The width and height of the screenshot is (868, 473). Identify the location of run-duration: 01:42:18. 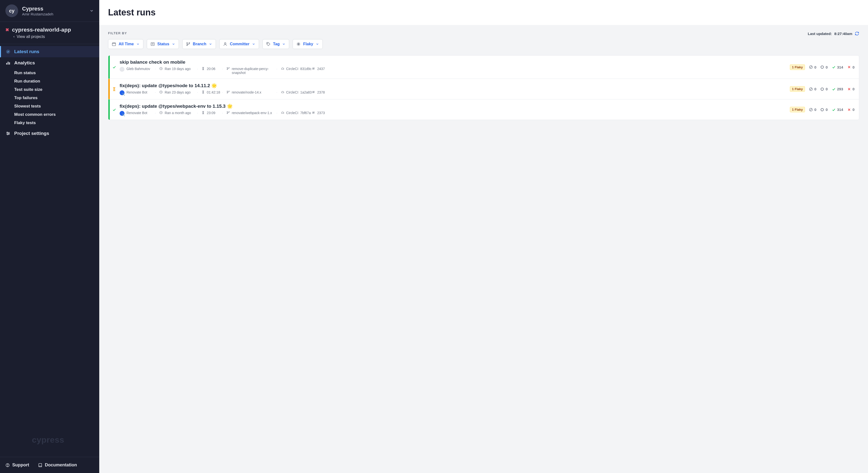
(214, 92).